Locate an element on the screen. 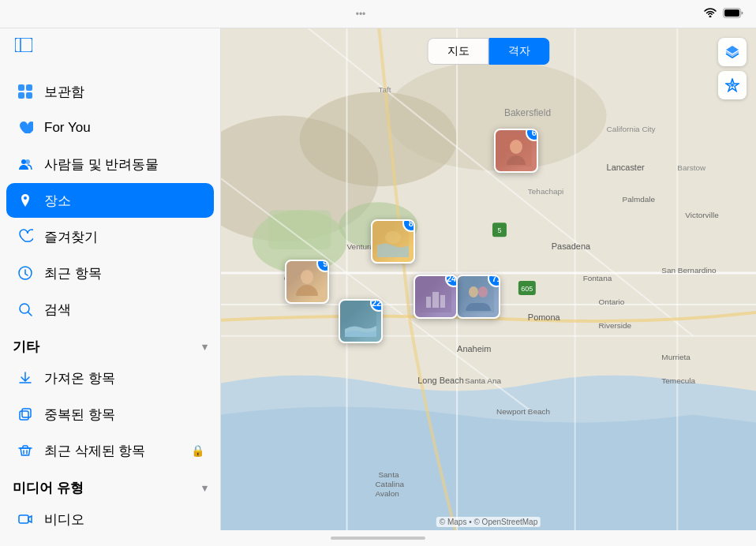 Image resolution: width=756 pixels, height=546 pixels. sidebar-item-imported: 가져온 항목 is located at coordinates (110, 378).